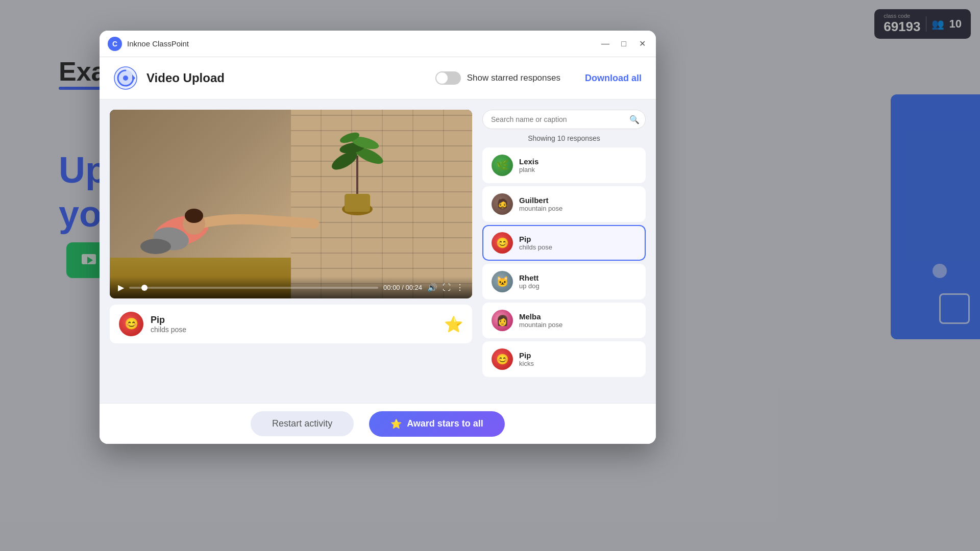  What do you see at coordinates (564, 119) in the screenshot?
I see `search-input` at bounding box center [564, 119].